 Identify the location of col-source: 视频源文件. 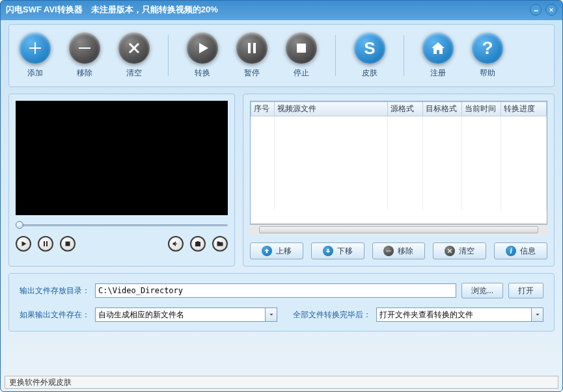
(331, 109).